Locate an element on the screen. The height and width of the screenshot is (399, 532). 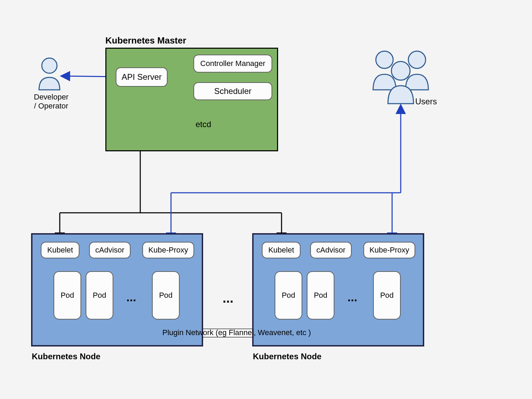
pod-label-l3: Pod is located at coordinates (166, 295).